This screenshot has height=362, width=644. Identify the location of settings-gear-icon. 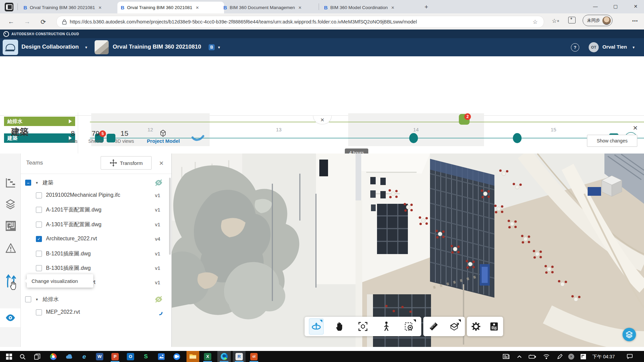
(476, 326).